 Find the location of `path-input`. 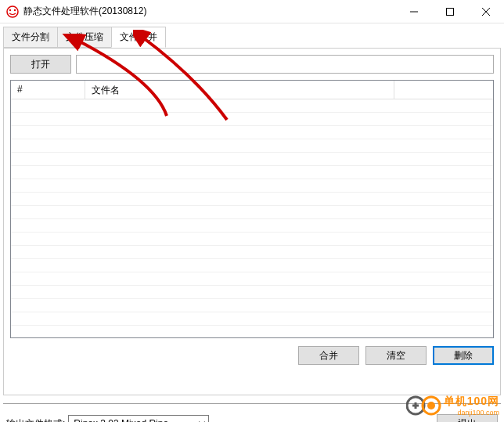

path-input is located at coordinates (285, 64).